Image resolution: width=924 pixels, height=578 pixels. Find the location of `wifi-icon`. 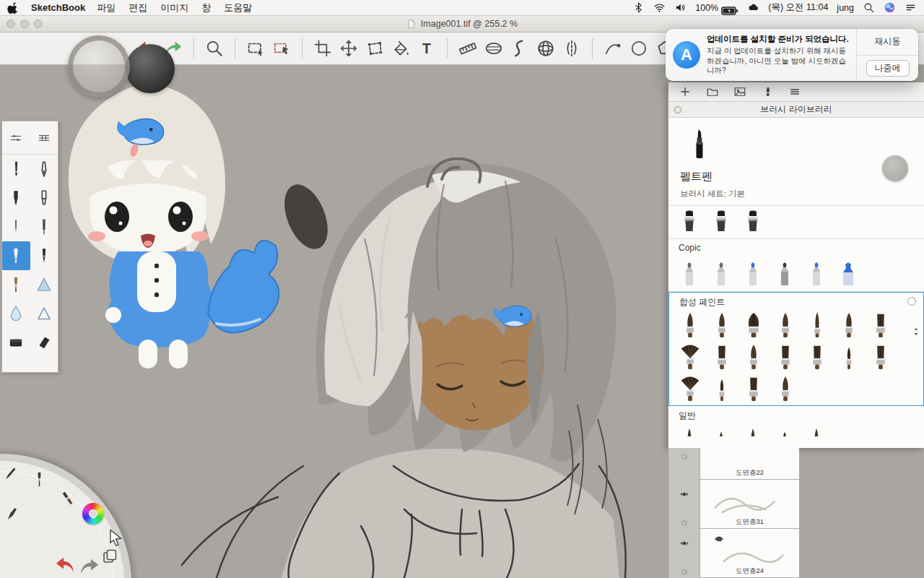

wifi-icon is located at coordinates (660, 7).